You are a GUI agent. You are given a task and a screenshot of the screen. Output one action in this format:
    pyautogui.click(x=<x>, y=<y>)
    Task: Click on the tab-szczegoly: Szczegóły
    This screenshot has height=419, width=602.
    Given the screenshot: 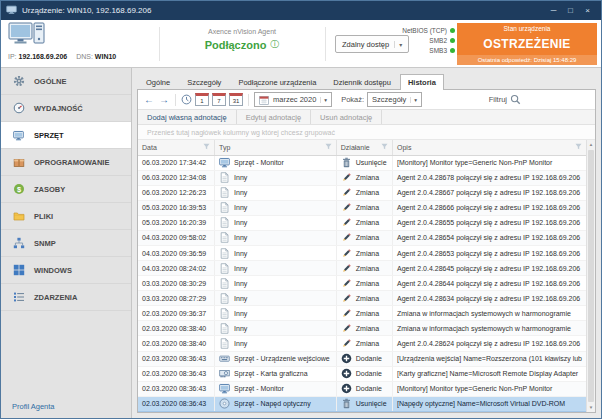 What is the action you would take?
    pyautogui.click(x=204, y=82)
    